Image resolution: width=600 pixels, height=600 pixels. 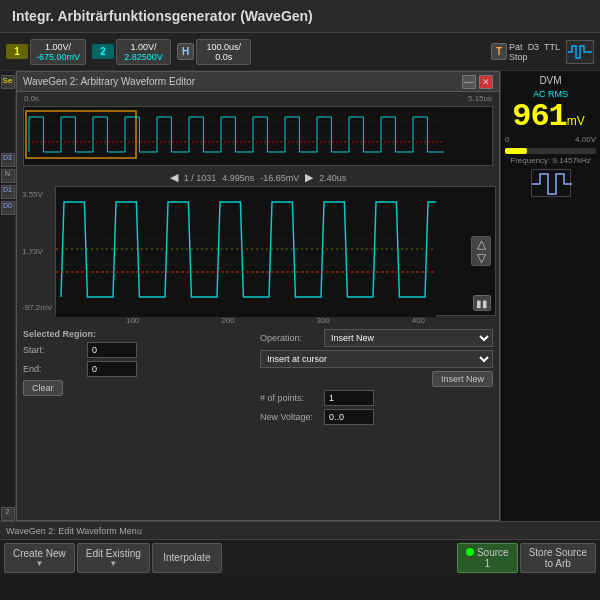 I want to click on toolbar: 1 1.00V/ -675.00mV 2 1.00V/ 2.82500V H 1…, so click(x=300, y=52).